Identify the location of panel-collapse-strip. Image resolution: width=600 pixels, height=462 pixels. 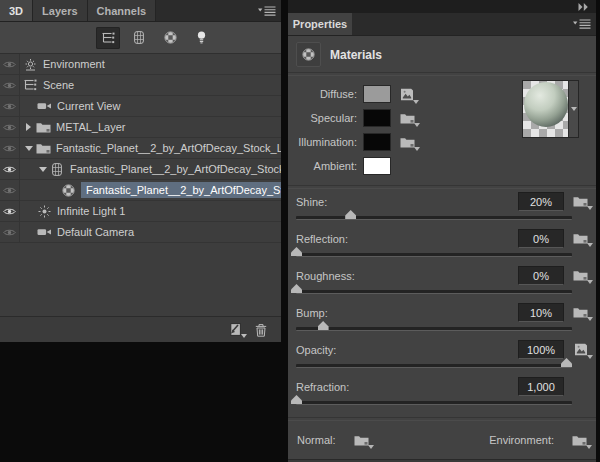
(442, 6).